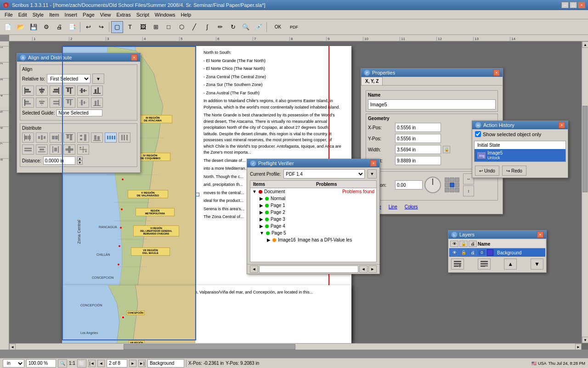 This screenshot has height=368, width=588. What do you see at coordinates (14, 363) in the screenshot?
I see `unit-selector: in mm pt` at bounding box center [14, 363].